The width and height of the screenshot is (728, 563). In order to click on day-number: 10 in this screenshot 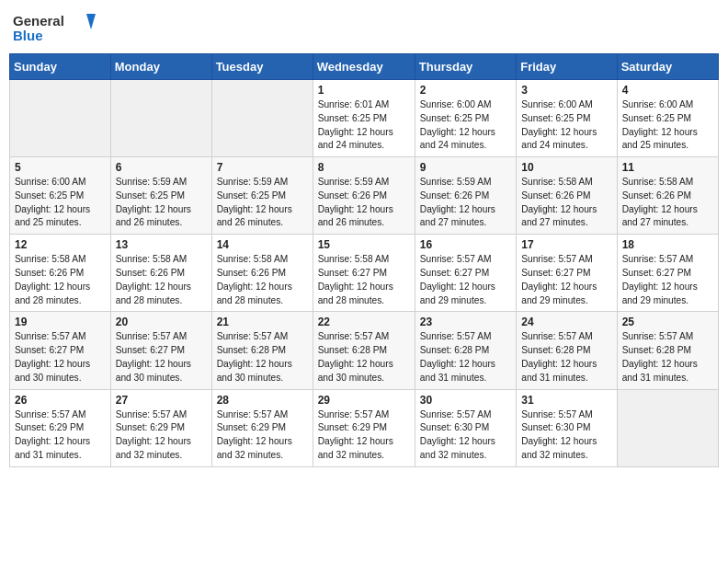, I will do `click(566, 167)`.